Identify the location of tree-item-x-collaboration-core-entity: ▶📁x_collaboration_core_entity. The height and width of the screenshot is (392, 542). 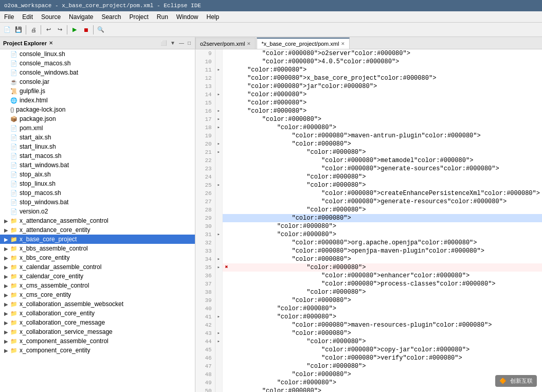
(98, 313).